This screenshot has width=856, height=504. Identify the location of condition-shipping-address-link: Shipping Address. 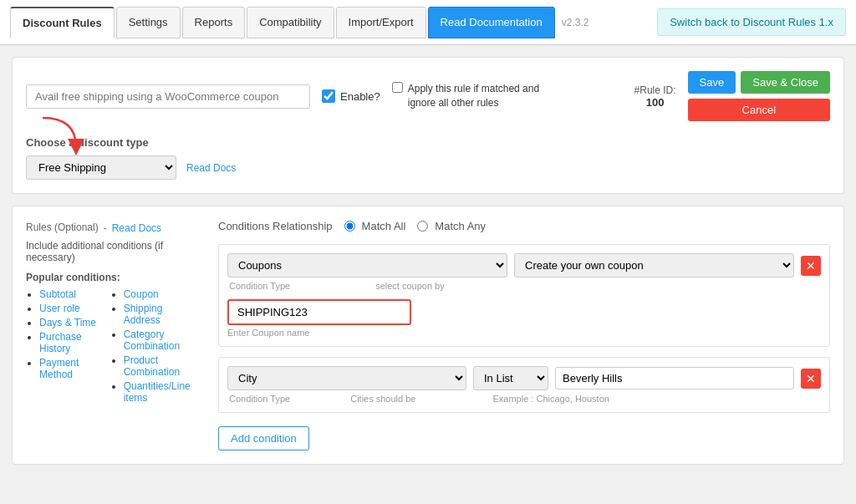
(144, 314).